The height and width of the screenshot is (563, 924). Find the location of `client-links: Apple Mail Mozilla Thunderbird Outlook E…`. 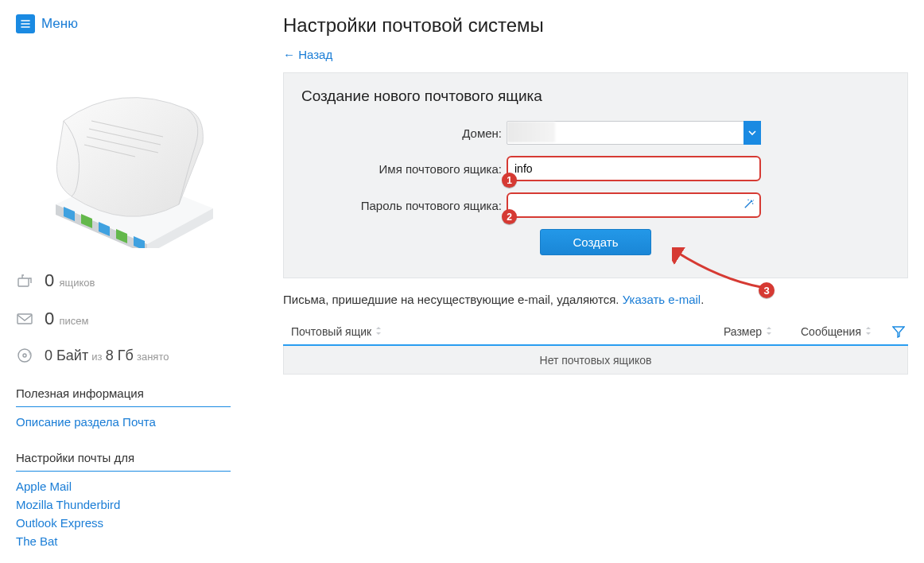

client-links: Apple Mail Mozilla Thunderbird Outlook E… is located at coordinates (130, 514).